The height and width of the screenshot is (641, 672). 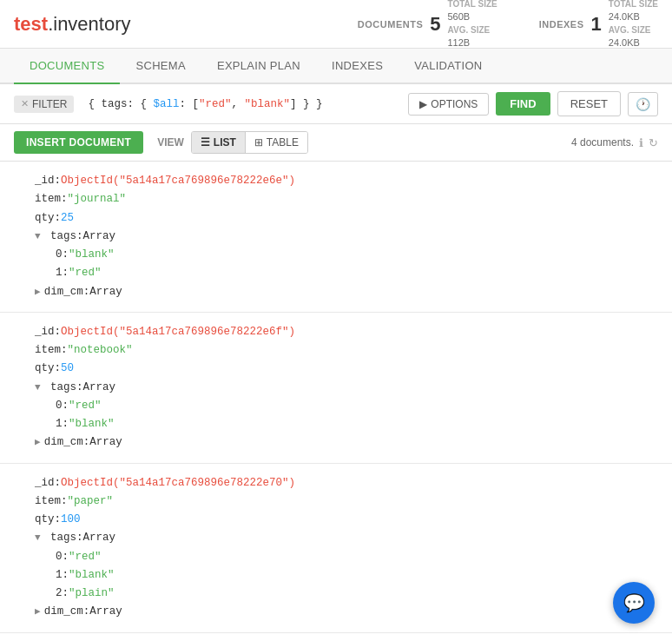 I want to click on avg-size-docs-label: AVG. SIZE, so click(x=472, y=30).